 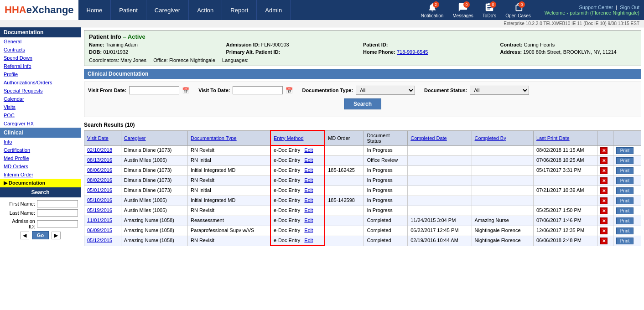 What do you see at coordinates (98, 138) in the screenshot?
I see `sort-visit-date: Visit Date` at bounding box center [98, 138].